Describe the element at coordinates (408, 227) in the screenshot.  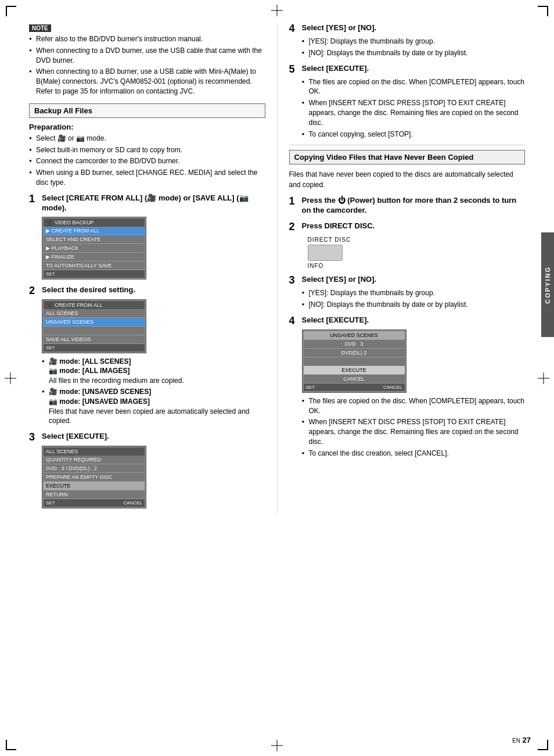
I see `right-step-2-header: 2 Press DIRECT DISC.` at that location.